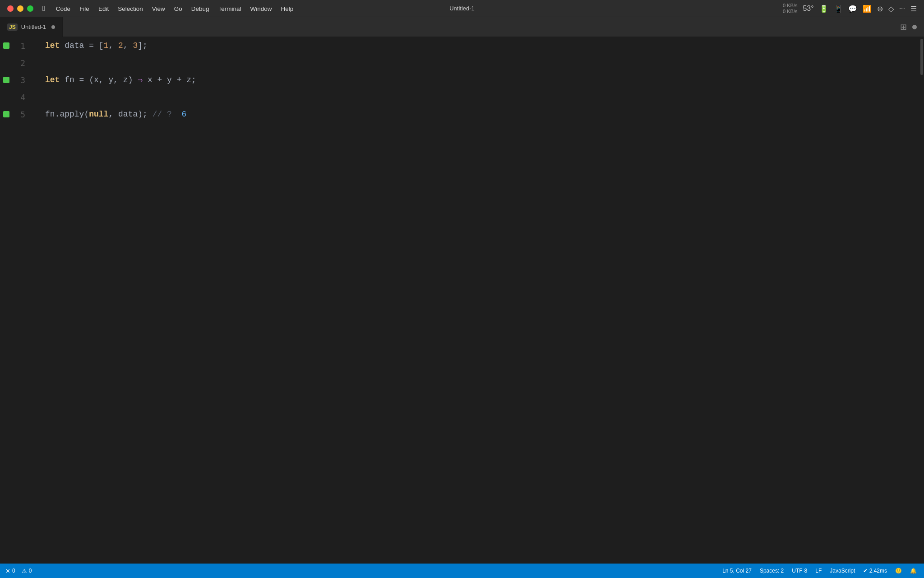 The width and height of the screenshot is (924, 578). Describe the element at coordinates (772, 571) in the screenshot. I see `indentation: Spaces: 2` at that location.